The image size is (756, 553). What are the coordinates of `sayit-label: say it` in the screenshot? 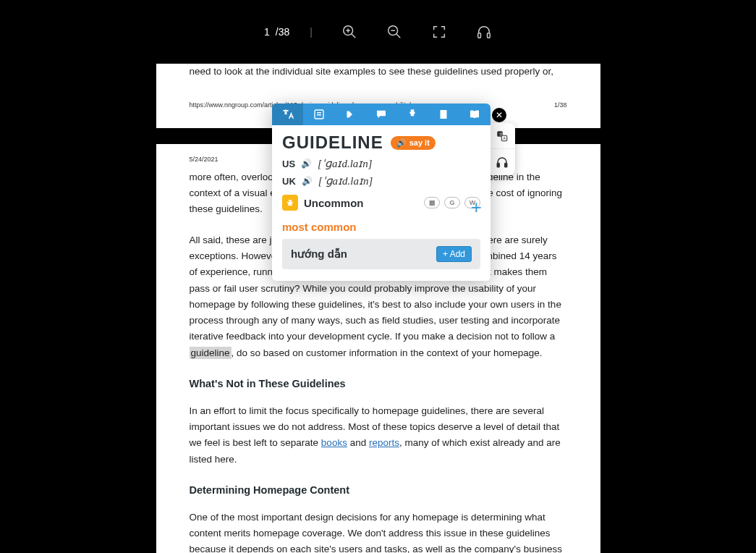 It's located at (420, 143).